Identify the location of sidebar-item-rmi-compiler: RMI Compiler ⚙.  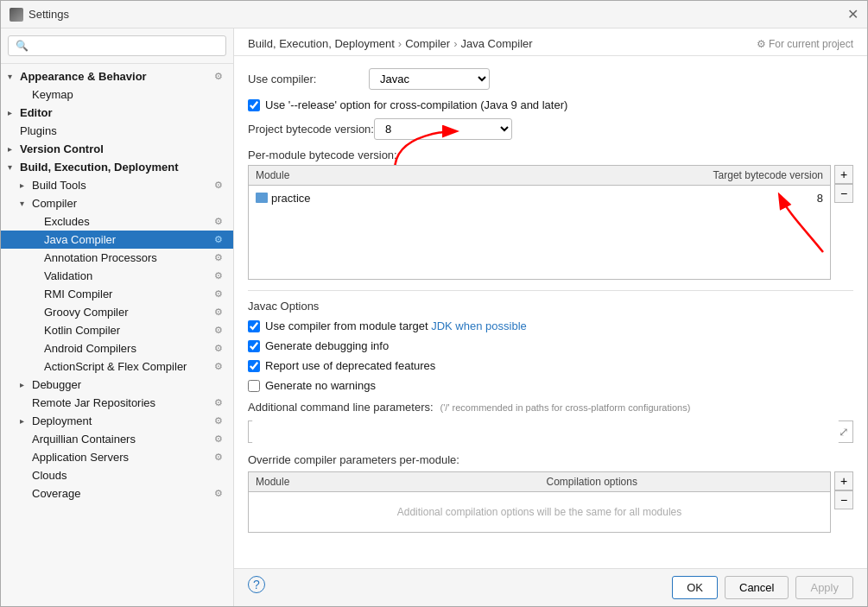
(117, 294).